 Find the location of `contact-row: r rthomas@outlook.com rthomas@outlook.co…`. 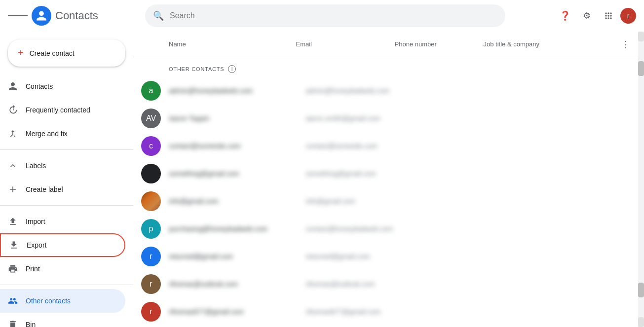

contact-row: r rthomas@outlook.com rthomas@outlook.co… is located at coordinates (386, 284).